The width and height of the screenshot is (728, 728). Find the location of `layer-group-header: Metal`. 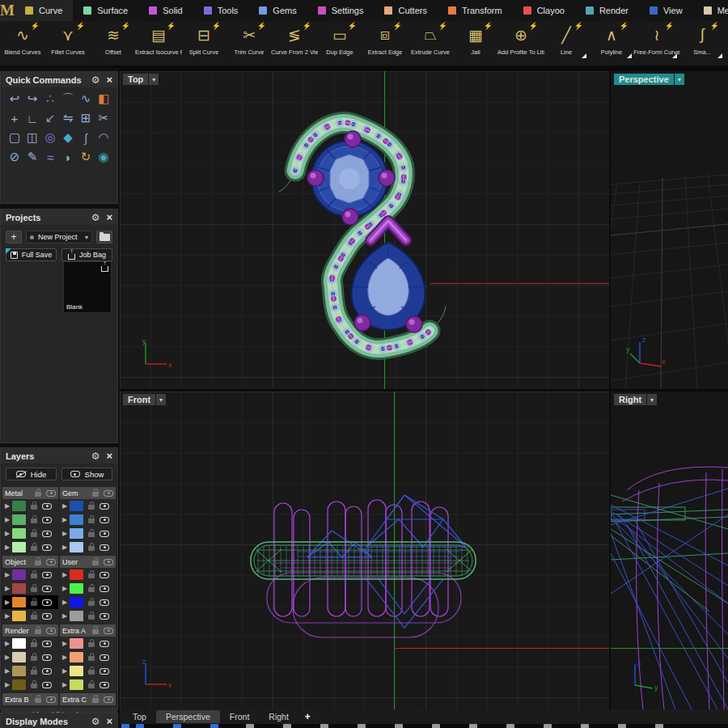

layer-group-header: Metal is located at coordinates (31, 493).